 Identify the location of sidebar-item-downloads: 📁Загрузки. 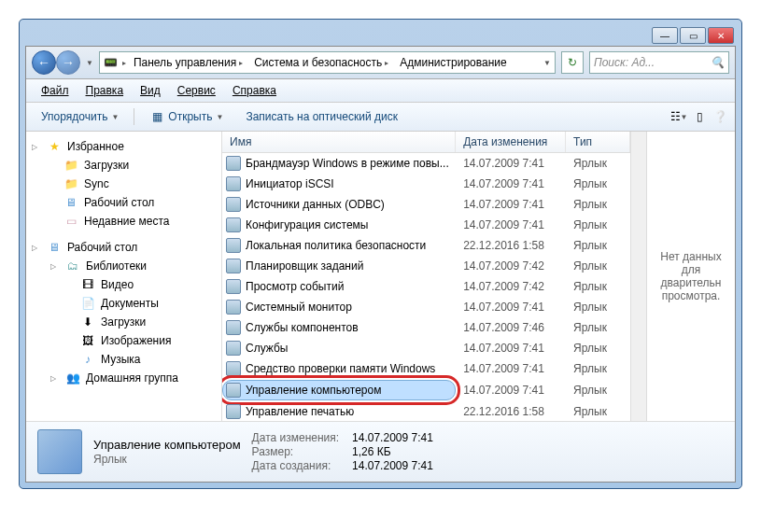
(123, 165).